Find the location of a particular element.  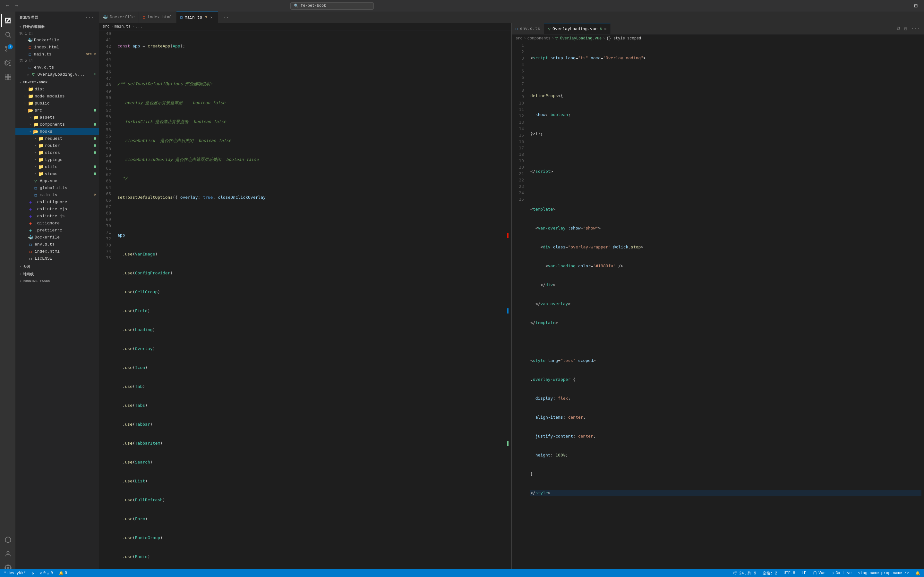

code-line: .use(RadioGroup) is located at coordinates (313, 538).